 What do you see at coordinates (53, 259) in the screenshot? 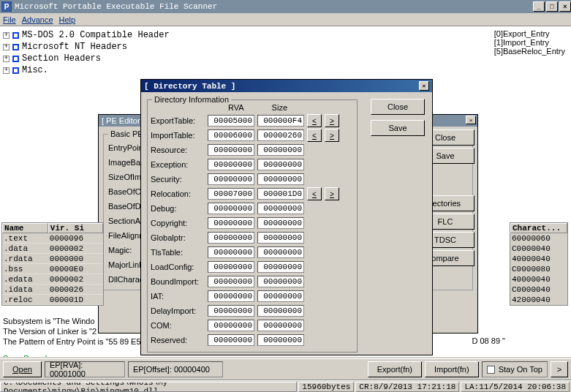
I see `table-row: .rdata0000000` at bounding box center [53, 259].